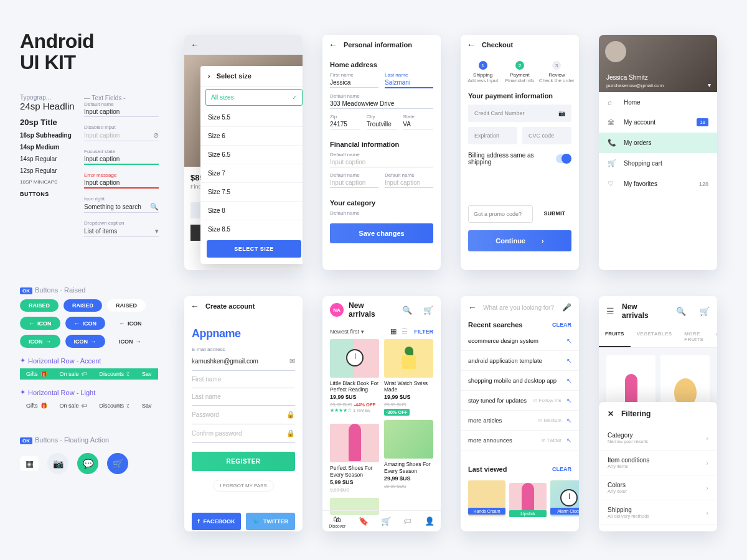 The image size is (747, 560). What do you see at coordinates (487, 499) in the screenshot?
I see `lastviewed-item: Hands Cream` at bounding box center [487, 499].